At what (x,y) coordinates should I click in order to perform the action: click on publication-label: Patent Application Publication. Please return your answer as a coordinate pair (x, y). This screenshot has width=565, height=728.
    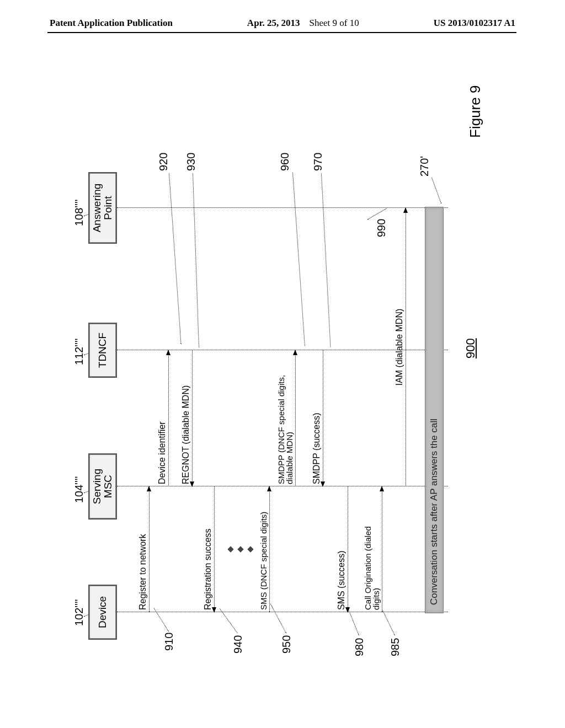
    Looking at the image, I should click on (111, 23).